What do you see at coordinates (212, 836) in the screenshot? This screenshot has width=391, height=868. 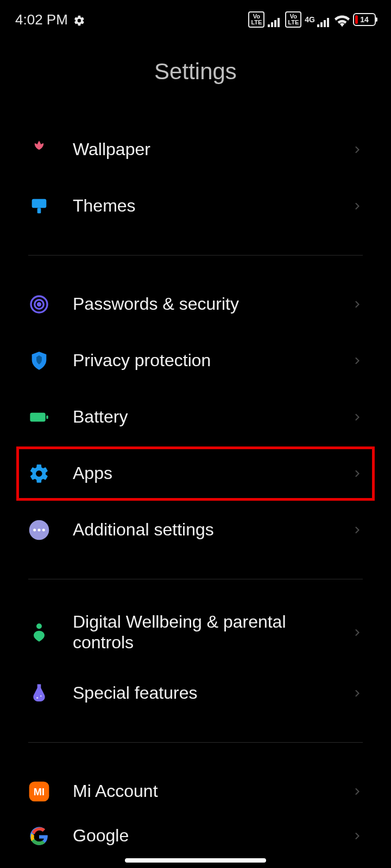 I see `row-label: Google` at bounding box center [212, 836].